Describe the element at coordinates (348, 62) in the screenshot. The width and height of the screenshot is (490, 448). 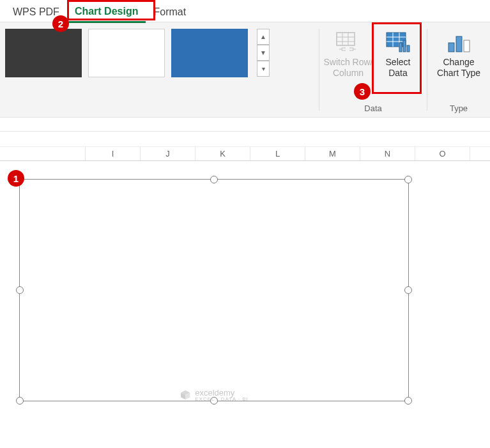
I see `switch-row-label-1: Switch Row/` at that location.